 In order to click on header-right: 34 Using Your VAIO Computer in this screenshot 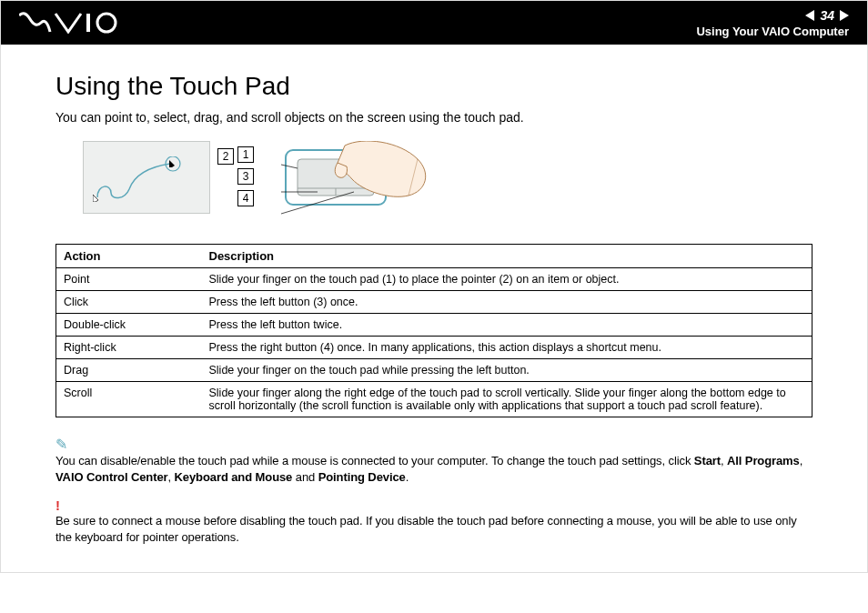, I will do `click(772, 24)`.